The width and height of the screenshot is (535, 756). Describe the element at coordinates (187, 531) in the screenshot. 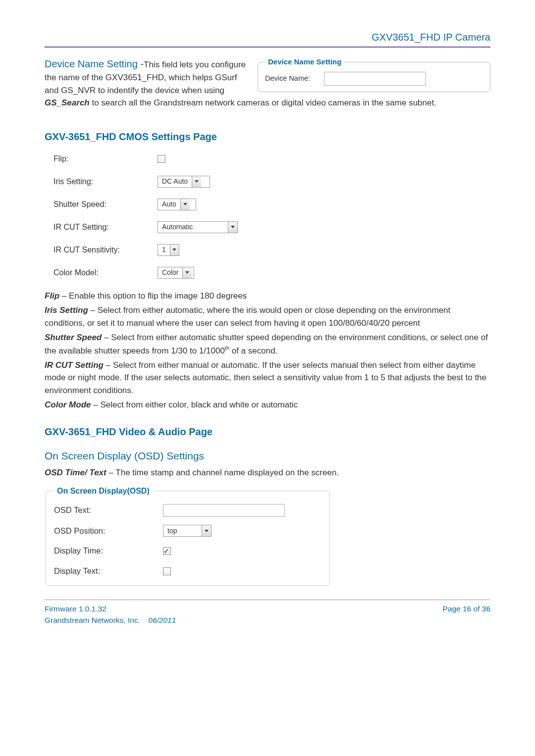

I see `osd-pos-select: top` at that location.